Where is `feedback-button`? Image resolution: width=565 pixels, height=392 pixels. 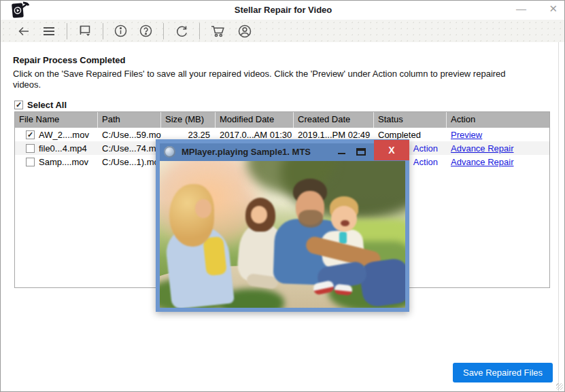
feedback-button is located at coordinates (85, 31).